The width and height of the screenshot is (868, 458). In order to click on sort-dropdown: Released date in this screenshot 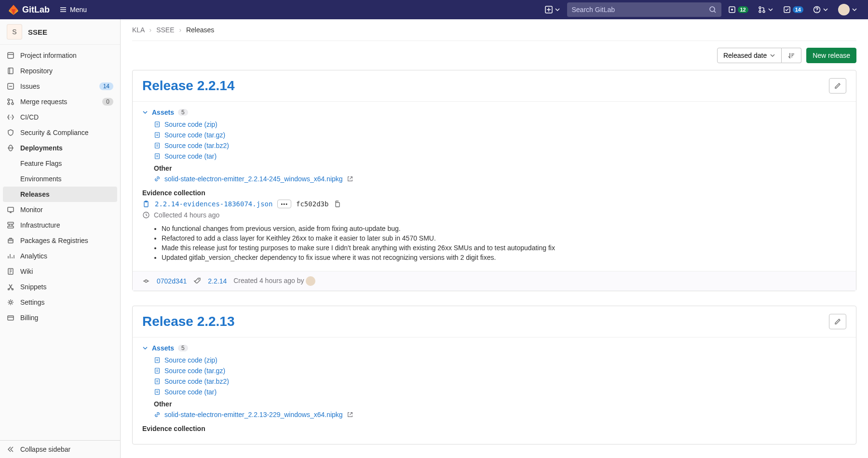, I will do `click(749, 55)`.